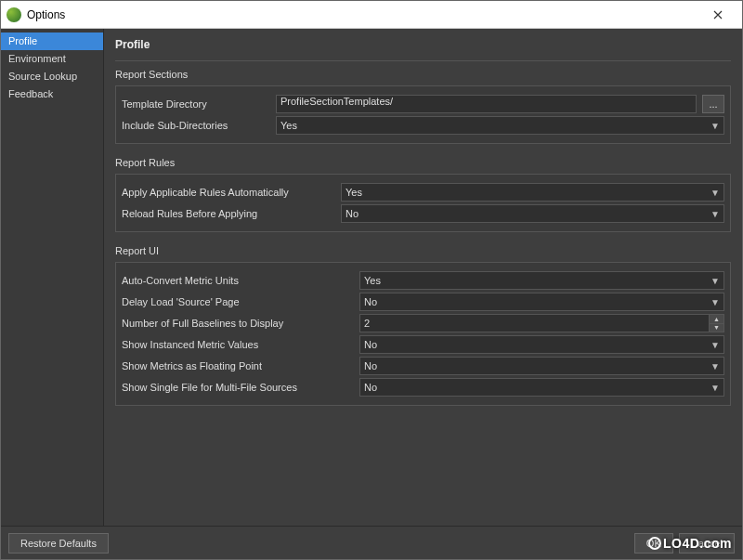 The image size is (743, 560). What do you see at coordinates (59, 543) in the screenshot?
I see `restore-defaults-button: Restore Defaults` at bounding box center [59, 543].